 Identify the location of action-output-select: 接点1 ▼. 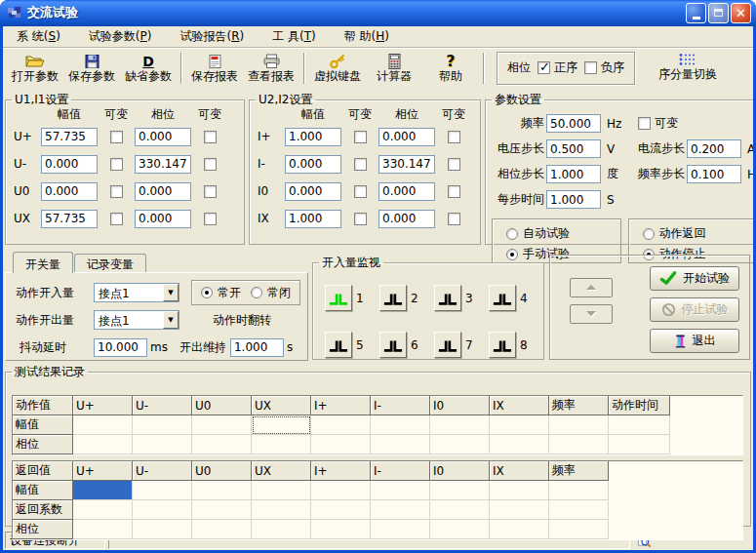
(137, 320).